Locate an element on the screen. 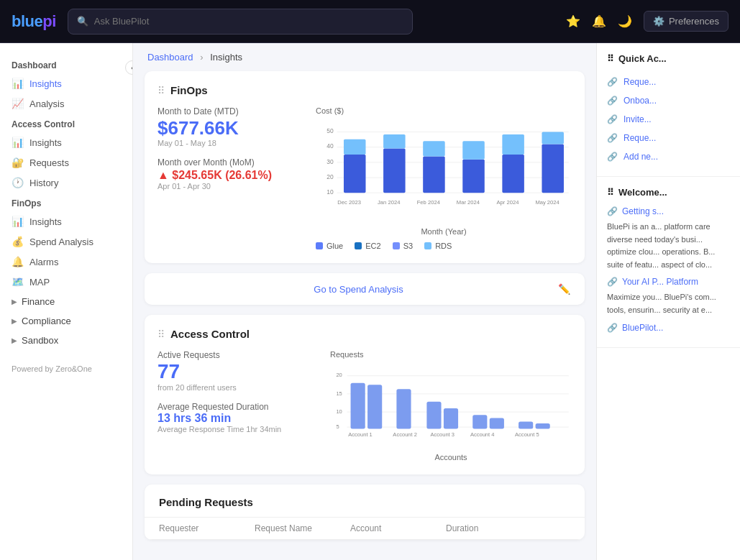 This screenshot has width=740, height=560. moon-icon: 🌙 is located at coordinates (625, 22).